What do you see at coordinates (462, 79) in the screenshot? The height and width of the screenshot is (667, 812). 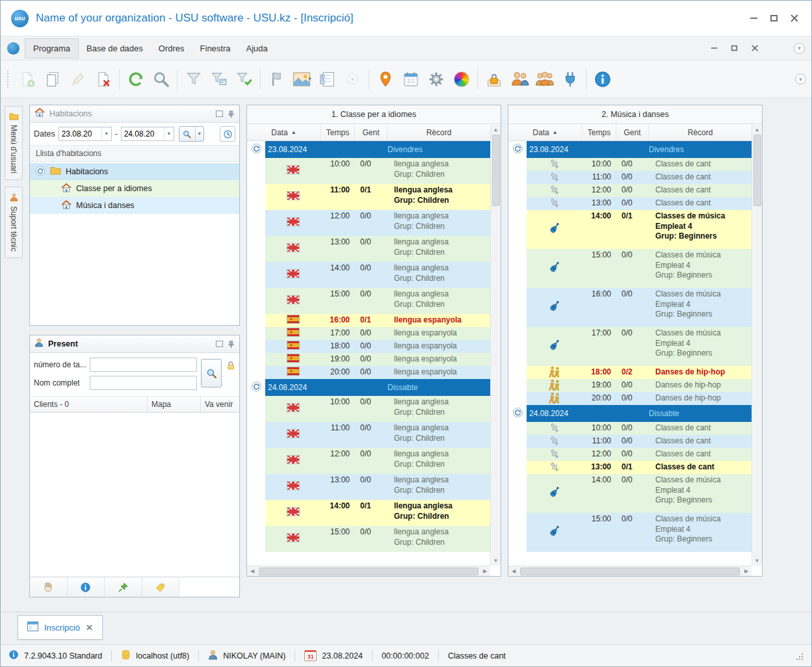 I see `colors-button` at bounding box center [462, 79].